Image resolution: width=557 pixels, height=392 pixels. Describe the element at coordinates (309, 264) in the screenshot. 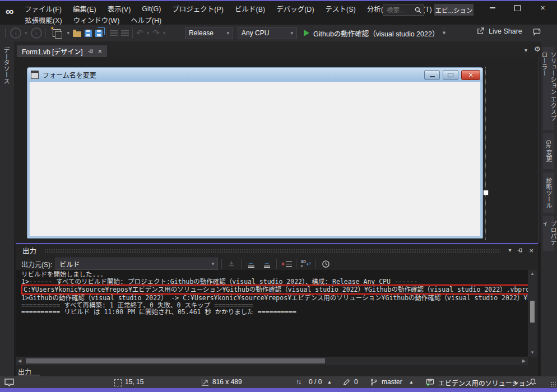

I see `return-arrow-icon: ↵` at that location.